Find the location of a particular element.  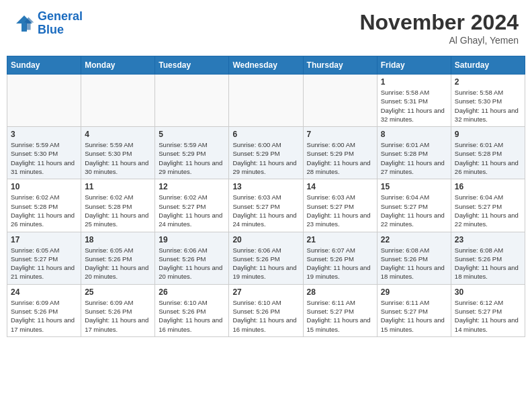

location: Al Ghayl, Yemen is located at coordinates (439, 40).